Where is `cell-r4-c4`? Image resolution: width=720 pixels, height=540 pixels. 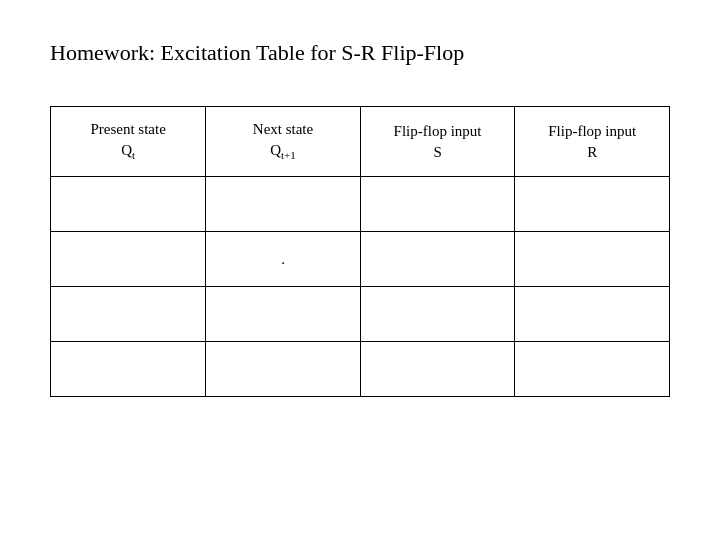
cell-r4-c4 is located at coordinates (592, 370).